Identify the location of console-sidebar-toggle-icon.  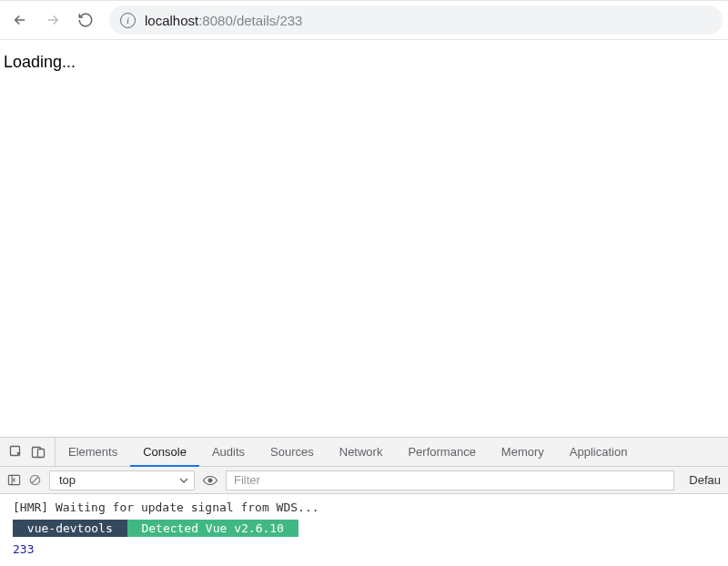
(15, 480).